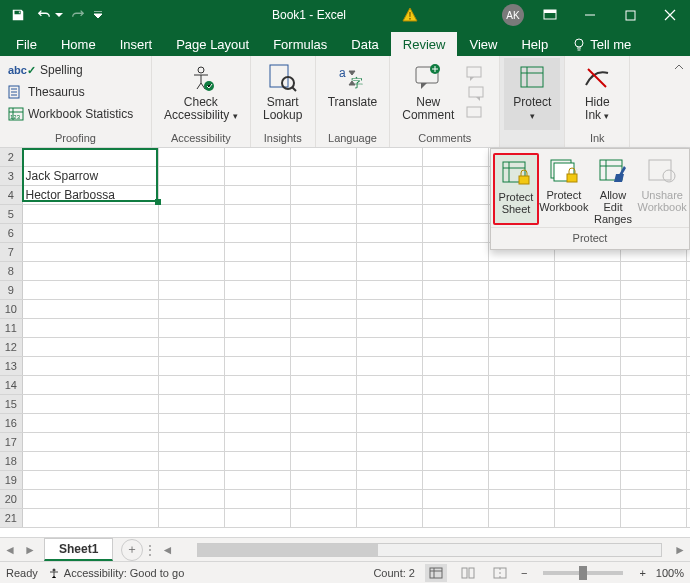  I want to click on qat-customize, so click(98, 15).